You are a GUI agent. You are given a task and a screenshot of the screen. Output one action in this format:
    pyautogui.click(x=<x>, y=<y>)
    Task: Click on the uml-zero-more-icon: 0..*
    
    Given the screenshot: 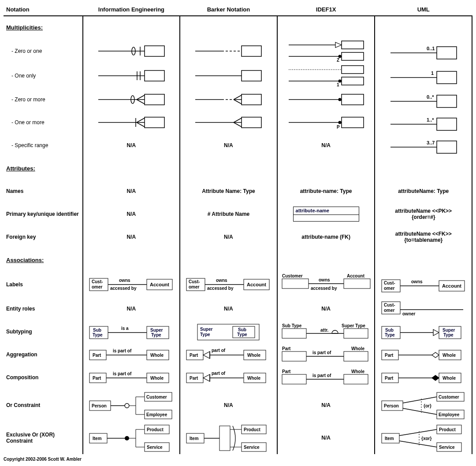 What is the action you would take?
    pyautogui.click(x=424, y=100)
    